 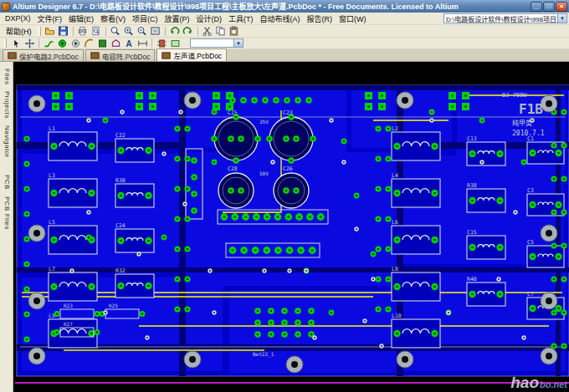 I want to click on polygon-button, so click(x=115, y=43).